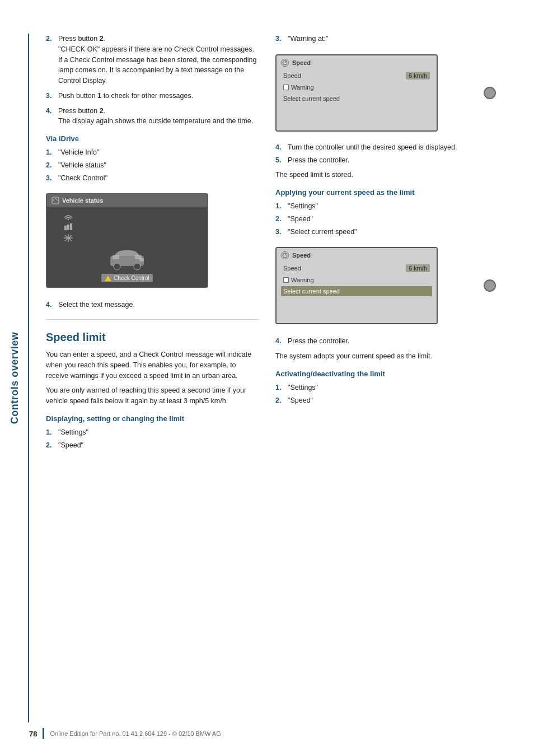 Image resolution: width=534 pixels, height=756 pixels. What do you see at coordinates (29, 378) in the screenshot?
I see `sidebar-line` at bounding box center [29, 378].